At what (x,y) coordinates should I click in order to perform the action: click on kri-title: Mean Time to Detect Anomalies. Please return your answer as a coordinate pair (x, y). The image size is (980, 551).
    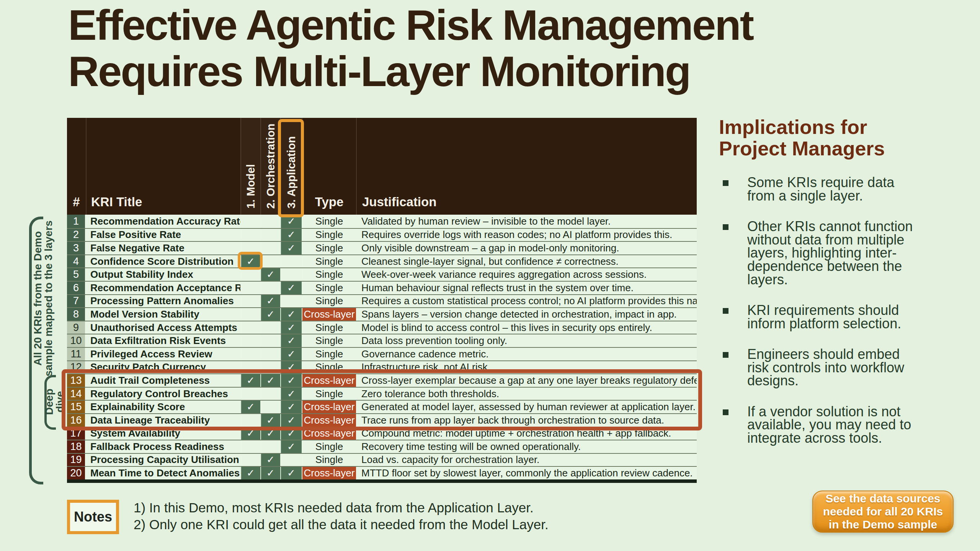
    Looking at the image, I should click on (163, 473).